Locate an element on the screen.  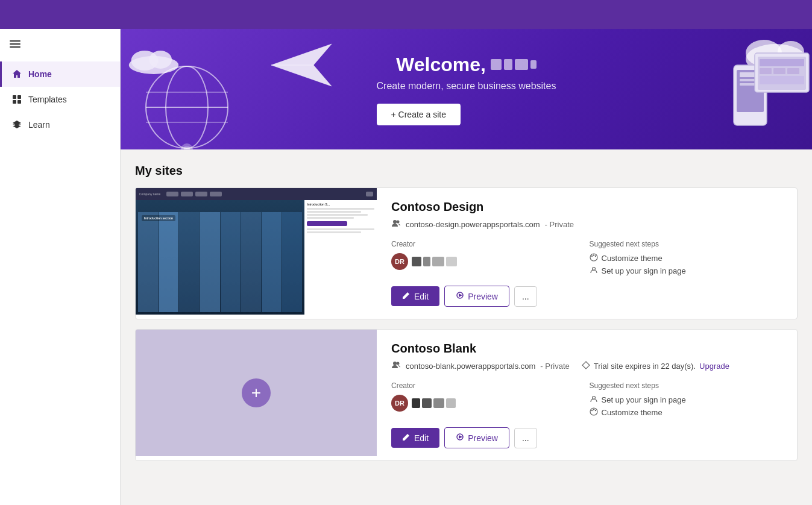
thumb-nav-cta is located at coordinates (370, 194).